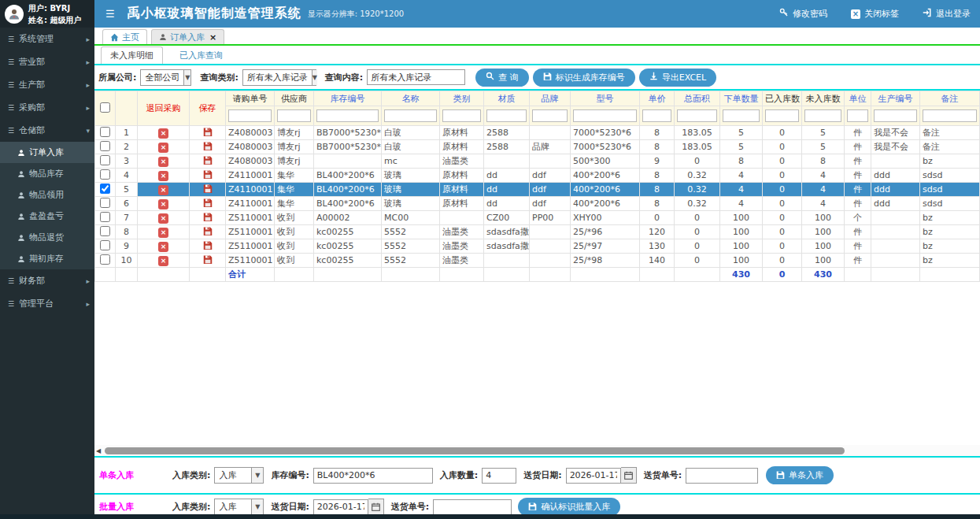 This screenshot has height=519, width=980. I want to click on column-header: 生产编号, so click(896, 99).